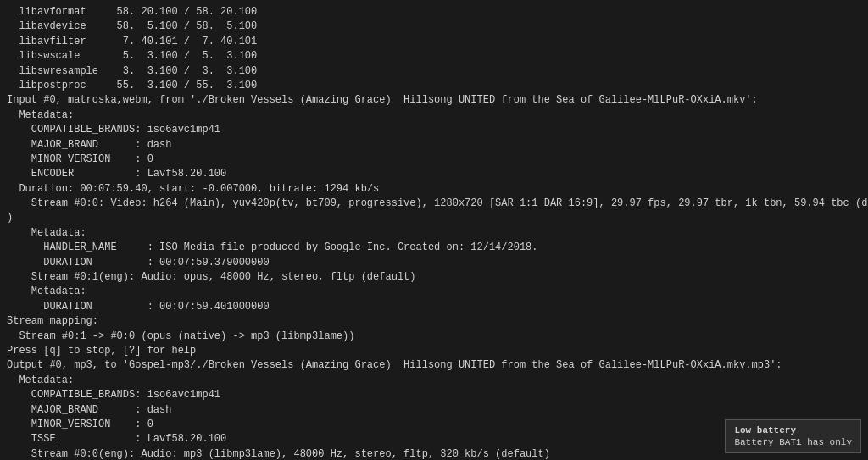 This screenshot has width=868, height=460. I want to click on terminal-line: DURATION : 00:07:59.379000000, so click(434, 263).